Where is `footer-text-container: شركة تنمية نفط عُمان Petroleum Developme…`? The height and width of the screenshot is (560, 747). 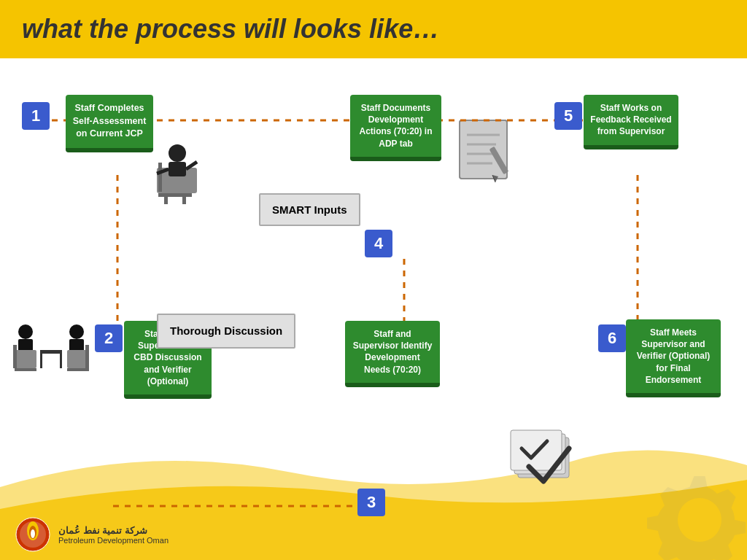
footer-text-container: شركة تنمية نفط عُمان Petroleum Developme… is located at coordinates (114, 535).